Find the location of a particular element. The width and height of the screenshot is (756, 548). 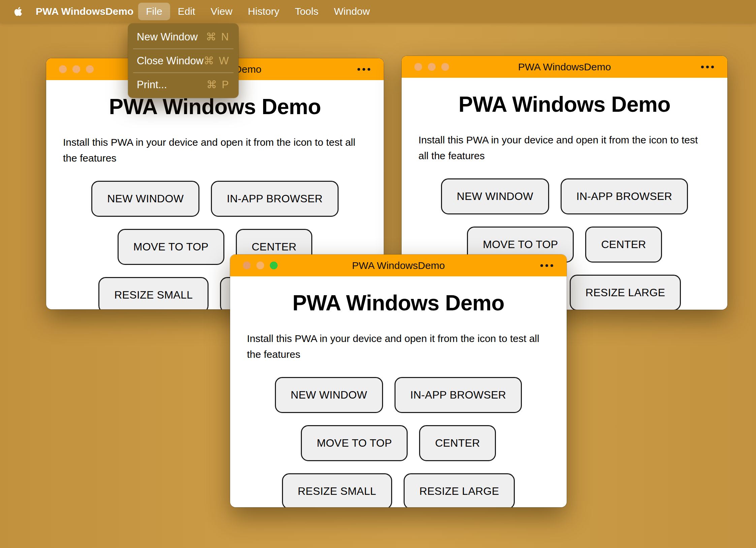

menu-item-close-window: Close Window ⌘ W is located at coordinates (183, 61).